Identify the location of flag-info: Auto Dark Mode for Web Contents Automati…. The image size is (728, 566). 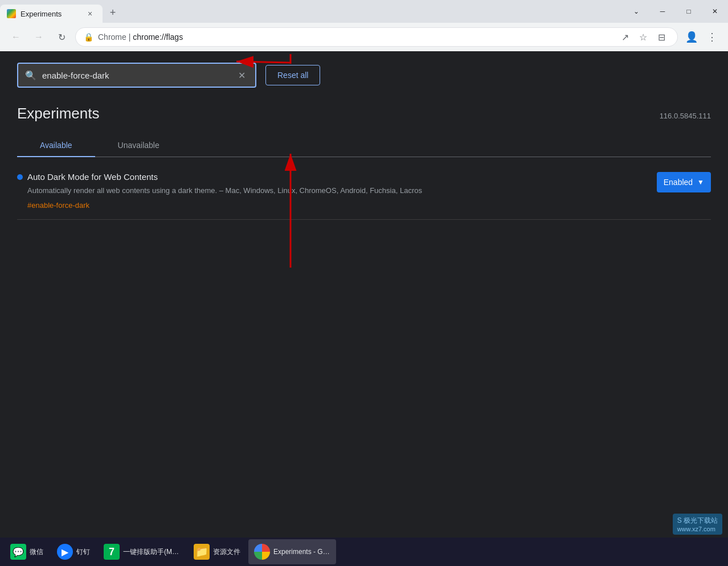
(337, 191).